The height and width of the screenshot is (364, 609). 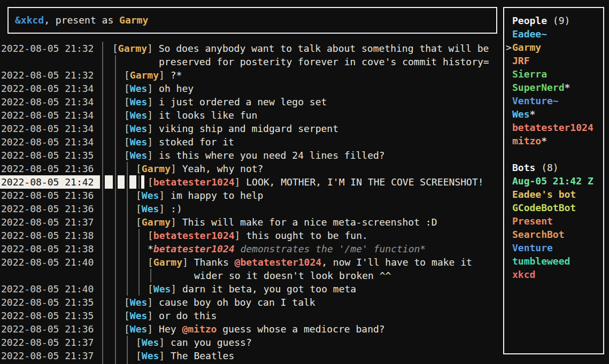 I want to click on message: [Wes] can you guess?, so click(x=194, y=342).